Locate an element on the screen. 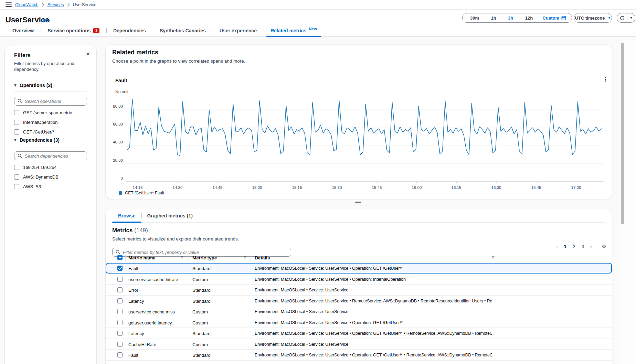 The height and width of the screenshot is (364, 636). pagination-prev: ‹ is located at coordinates (557, 246).